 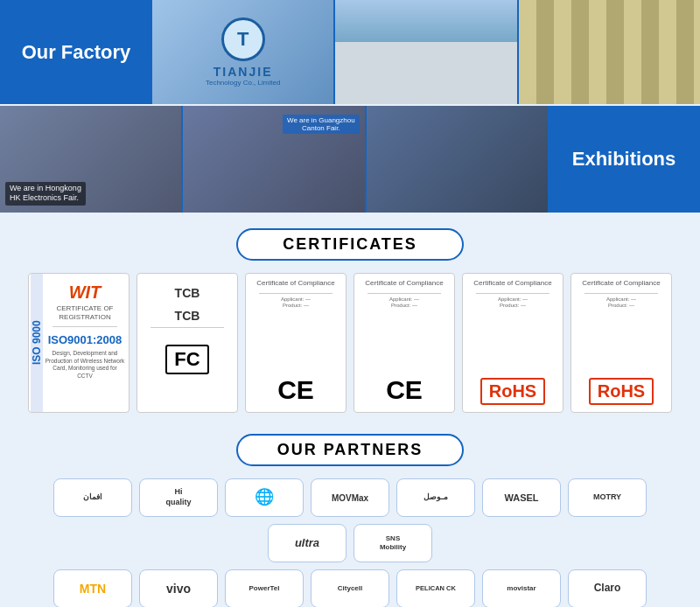 What do you see at coordinates (187, 327) in the screenshot?
I see `tcb-divider` at bounding box center [187, 327].